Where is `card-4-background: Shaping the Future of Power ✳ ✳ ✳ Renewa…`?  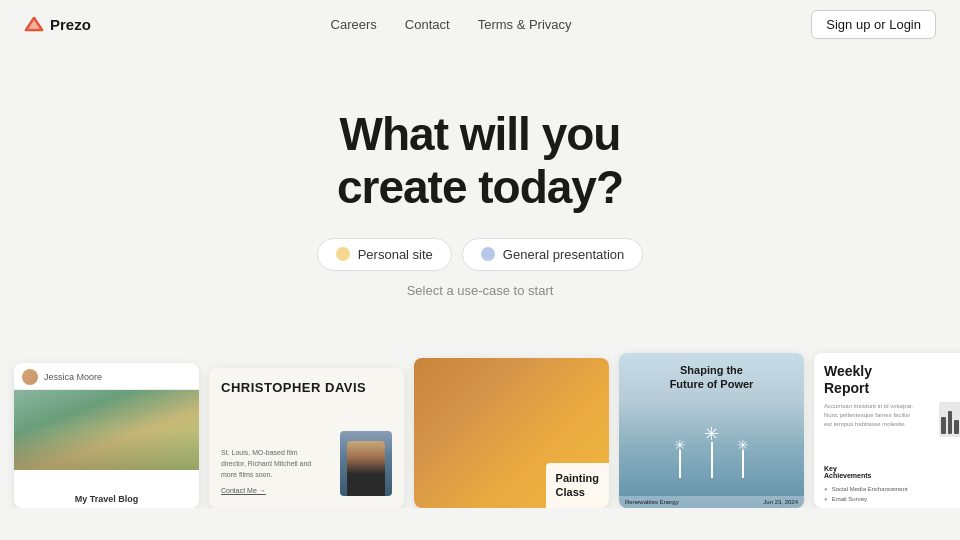
card-4-background: Shaping the Future of Power ✳ ✳ ✳ Renewa… is located at coordinates (712, 430).